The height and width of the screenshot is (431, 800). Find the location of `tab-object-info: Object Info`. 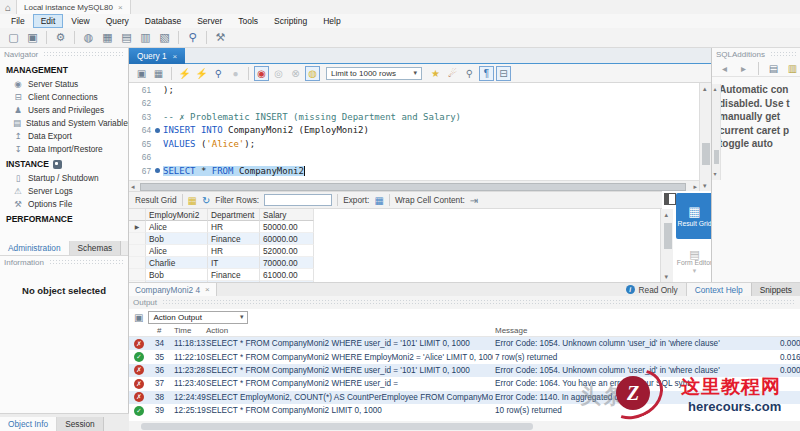

tab-object-info: Object Info is located at coordinates (28, 424).